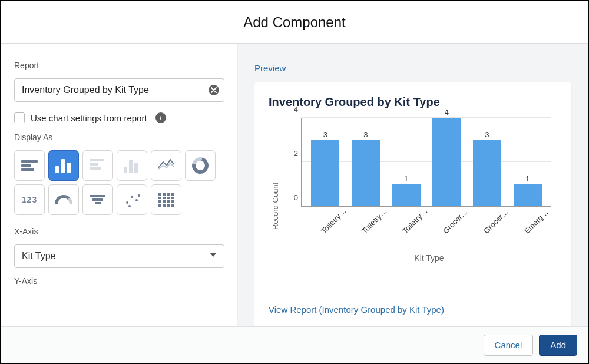 The width and height of the screenshot is (589, 364). Describe the element at coordinates (558, 345) in the screenshot. I see `add-button: Add` at that location.